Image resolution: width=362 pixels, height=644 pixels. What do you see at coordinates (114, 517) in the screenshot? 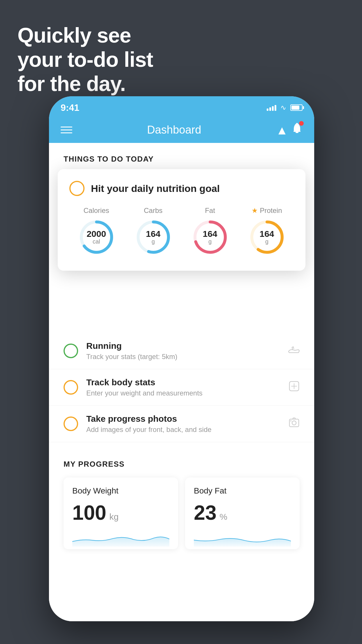
I see `body-weight-unit: kg` at bounding box center [114, 517].